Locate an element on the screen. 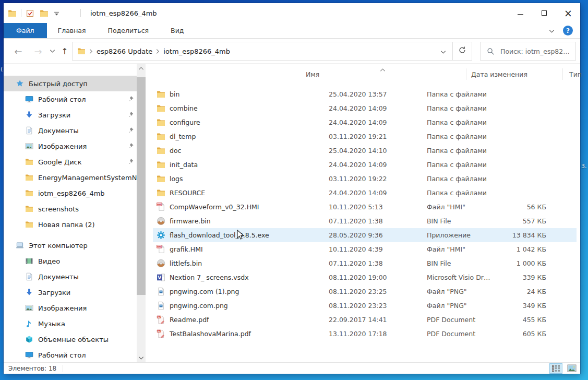 The width and height of the screenshot is (588, 380). file-row: bin25.04.2020 13:57Папка с файлами is located at coordinates (365, 94).